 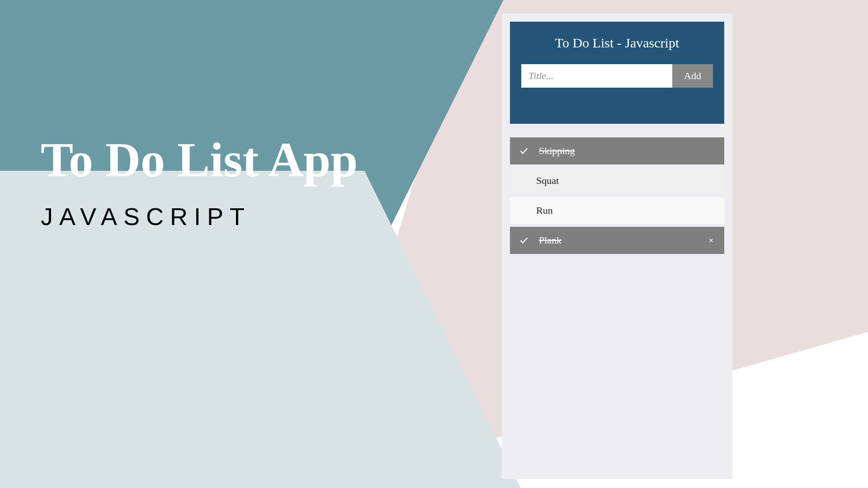 What do you see at coordinates (199, 216) in the screenshot?
I see `hero-subtitle: JAVASCRIPT` at bounding box center [199, 216].